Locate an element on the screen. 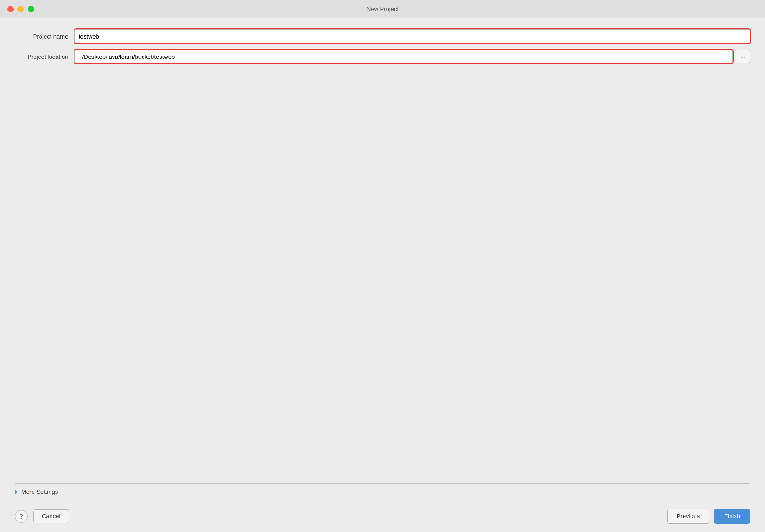 This screenshot has height=532, width=765. footer-left: ? Cancel is located at coordinates (42, 516).